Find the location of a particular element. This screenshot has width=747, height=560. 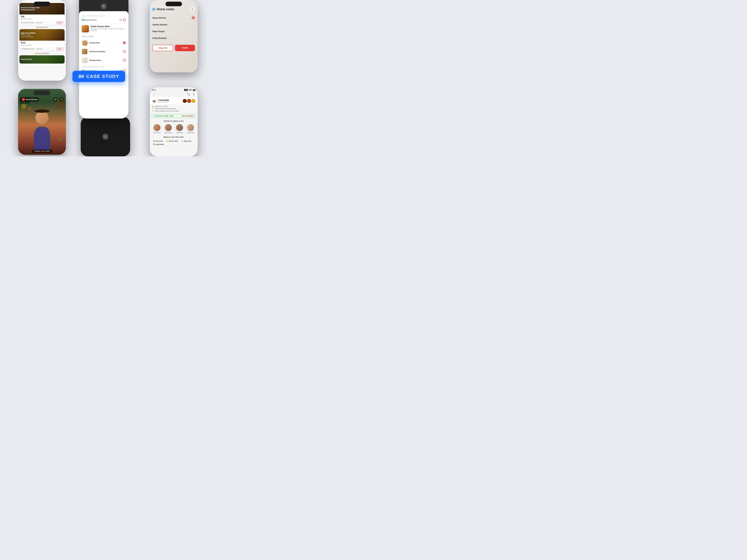

mute-button: 🔊 is located at coordinates (55, 99).